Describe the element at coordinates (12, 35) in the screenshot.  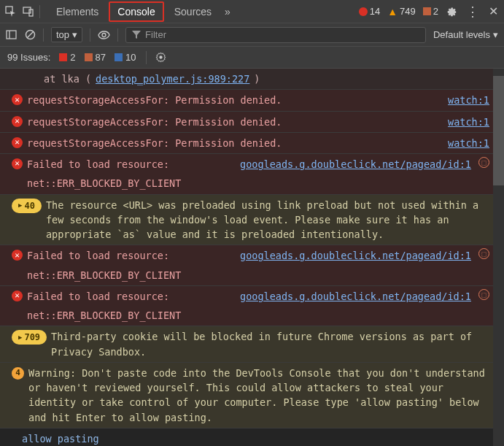
I see `sidebar-toggle-icon` at that location.